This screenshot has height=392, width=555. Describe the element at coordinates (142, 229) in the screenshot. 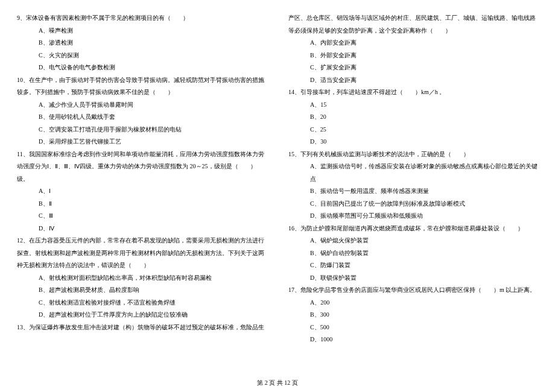

I see `q11-opt-d: D、Ⅳ` at that location.